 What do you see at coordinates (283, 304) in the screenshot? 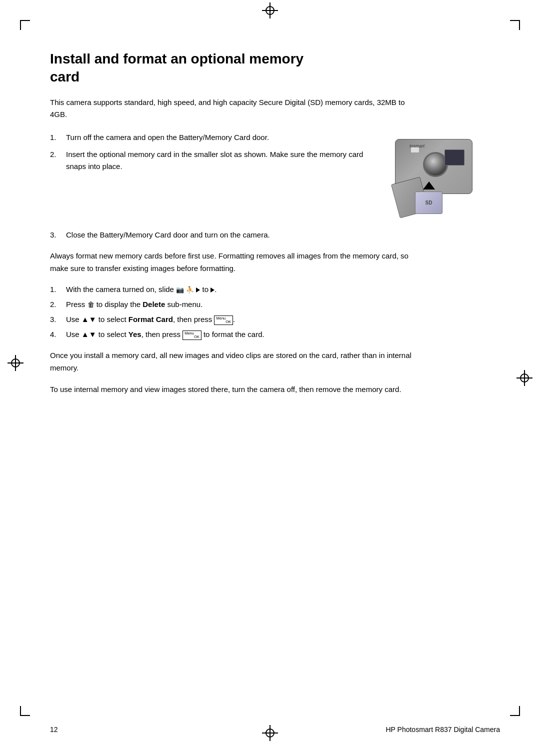
I see `format-step-content-2: Press 🗑 to display the Delete sub-menu.` at bounding box center [283, 304].